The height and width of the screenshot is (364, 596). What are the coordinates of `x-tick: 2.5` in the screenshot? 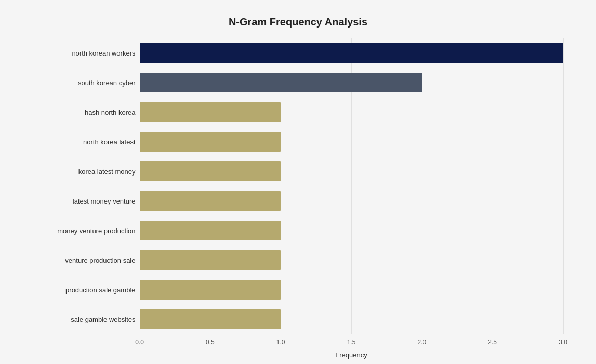 It's located at (493, 342).